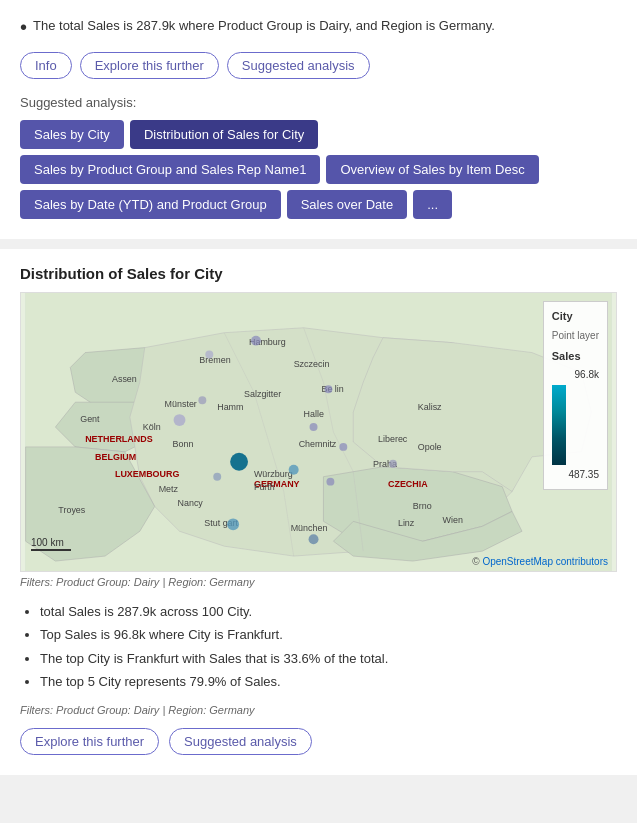 This screenshot has width=637, height=823. Describe the element at coordinates (51, 550) in the screenshot. I see `scale-line` at that location.